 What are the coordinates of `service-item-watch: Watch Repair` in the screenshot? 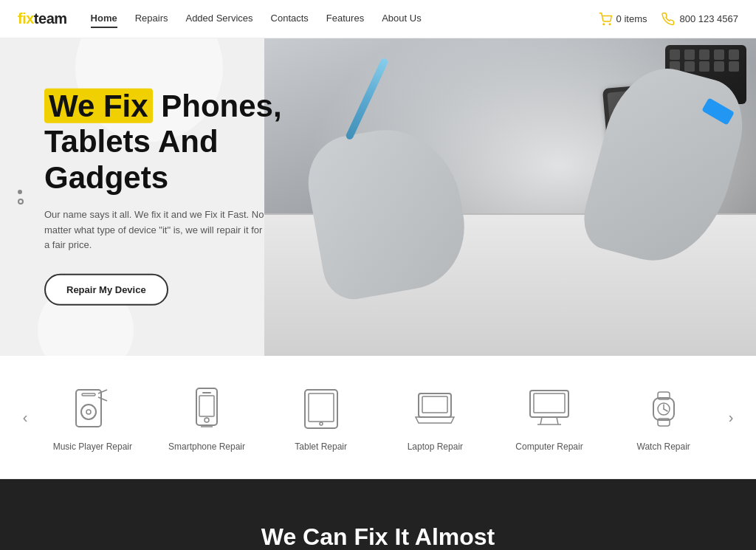 It's located at (663, 417).